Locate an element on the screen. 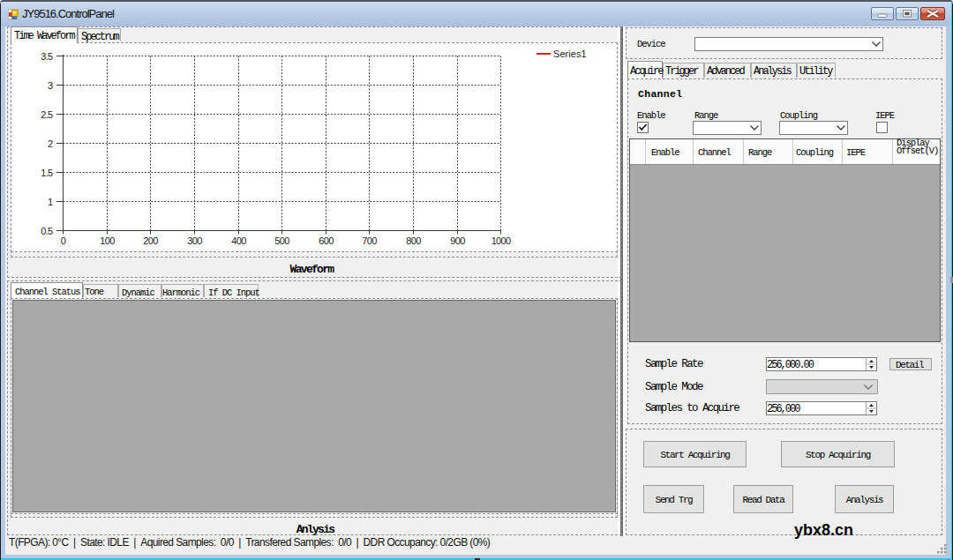 This screenshot has width=953, height=560. svg-text: 700 is located at coordinates (369, 241).